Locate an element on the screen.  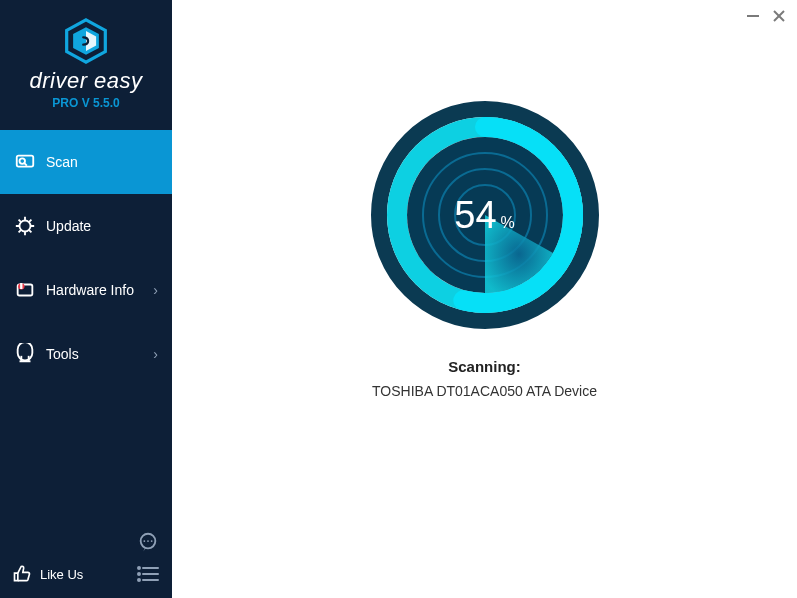
chat-icon is located at coordinates (148, 542).